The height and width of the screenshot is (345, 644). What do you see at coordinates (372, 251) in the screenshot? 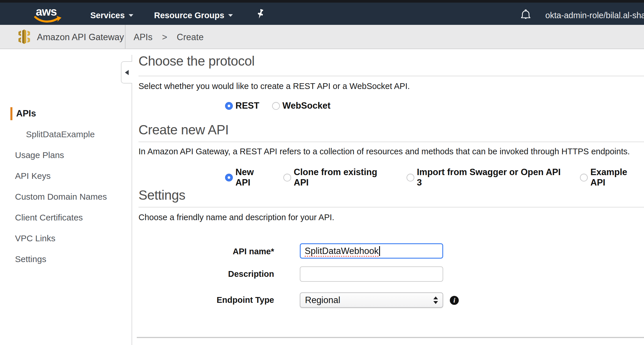
I see `api-name-input: SplitDataWebhook` at bounding box center [372, 251].